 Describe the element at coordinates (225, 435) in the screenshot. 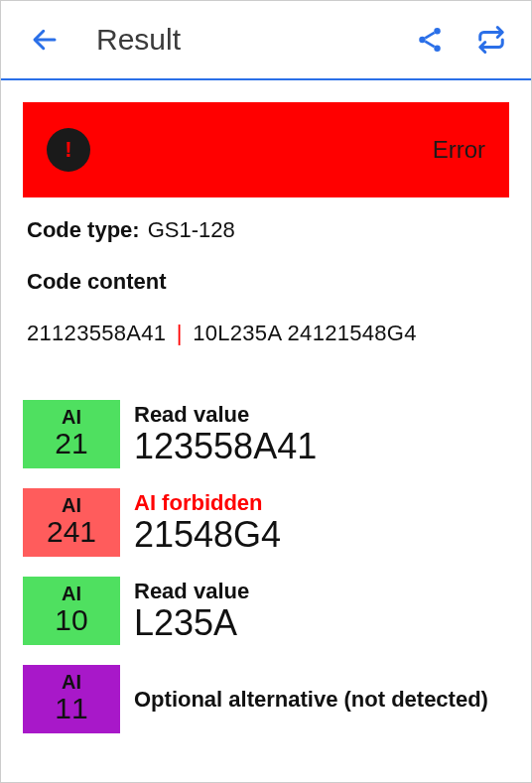

I see `ai-text: Read value 123558A41` at that location.